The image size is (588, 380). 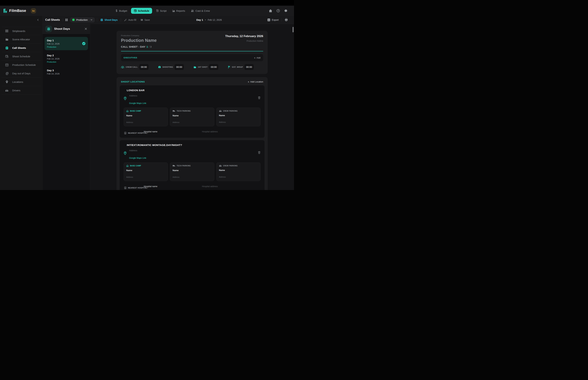 I want to click on crew-people-icon, so click(x=122, y=67).